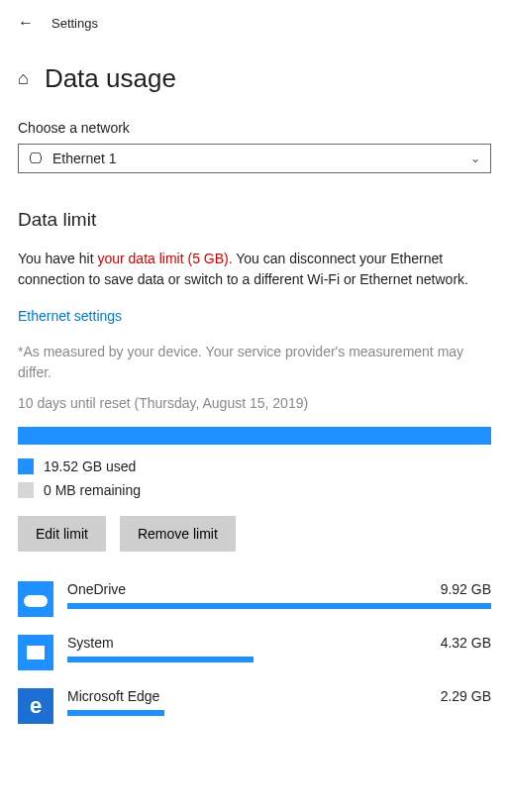 Image resolution: width=509 pixels, height=812 pixels. What do you see at coordinates (254, 653) in the screenshot?
I see `app-row-system: System 4.32 GB` at bounding box center [254, 653].